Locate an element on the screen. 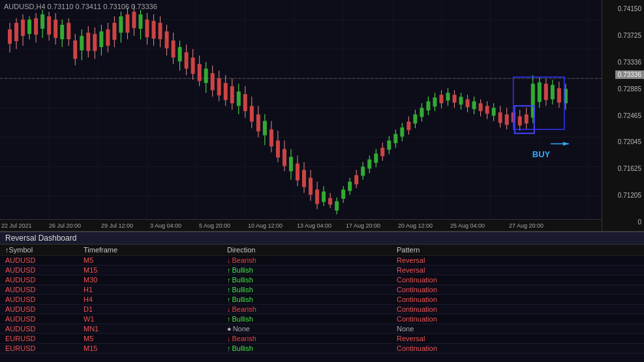  time-7: 17 Aug 20:00 is located at coordinates (363, 226).